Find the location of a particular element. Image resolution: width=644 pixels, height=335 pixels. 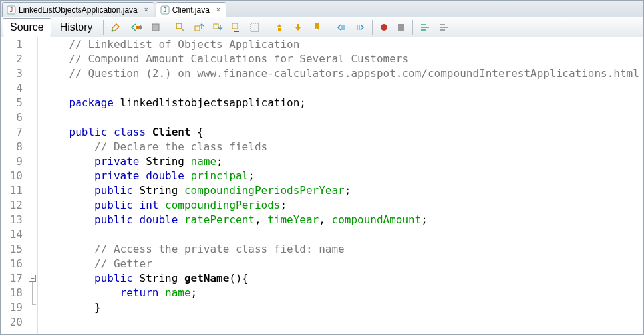

file-tab-label: Client.java is located at coordinates (191, 10).